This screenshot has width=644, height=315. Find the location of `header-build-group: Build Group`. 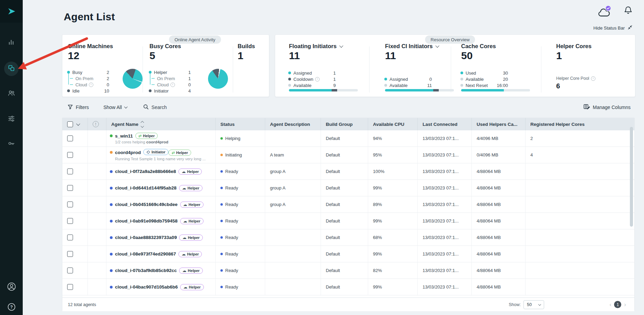

header-build-group: Build Group is located at coordinates (344, 124).